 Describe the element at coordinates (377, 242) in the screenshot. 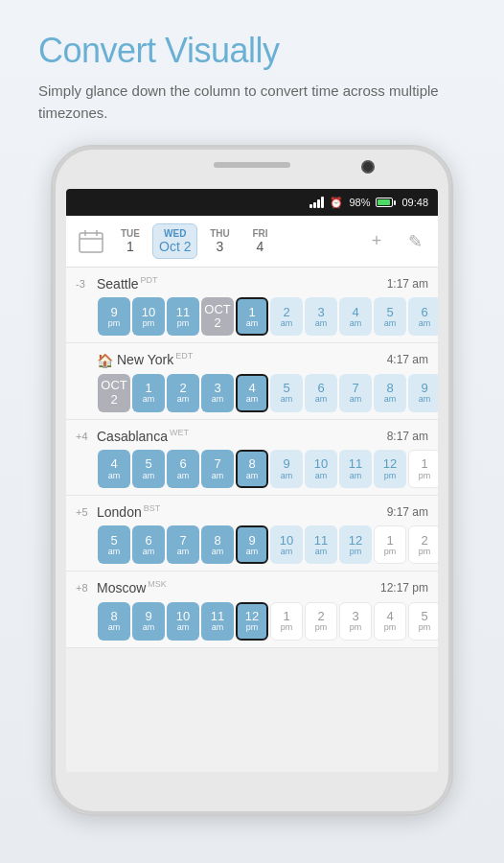

I see `add-button: +` at that location.